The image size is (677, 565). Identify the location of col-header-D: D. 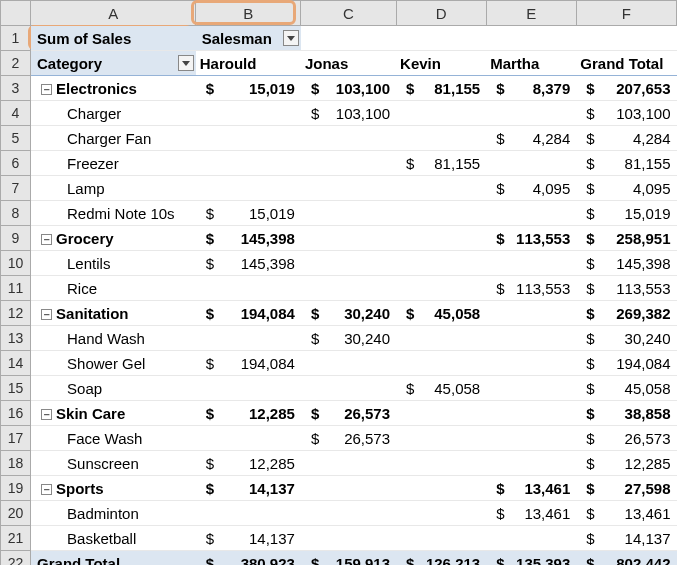
(441, 14).